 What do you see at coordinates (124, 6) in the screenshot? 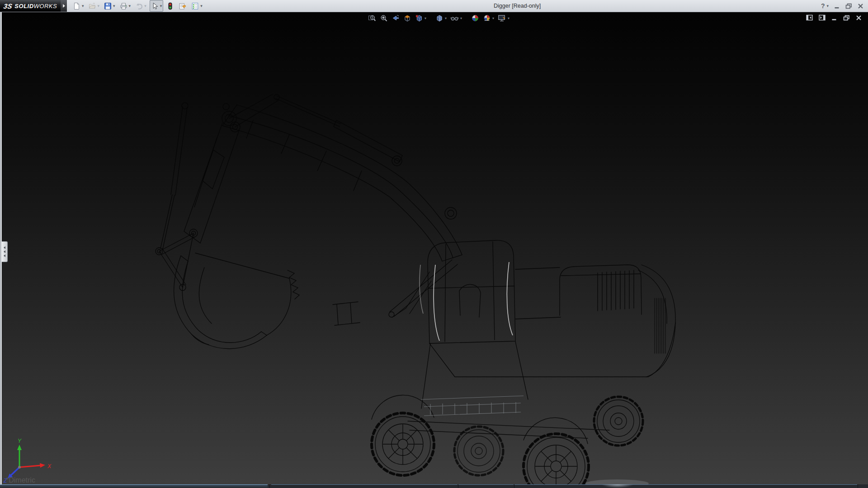
I see `printer-icon` at bounding box center [124, 6].